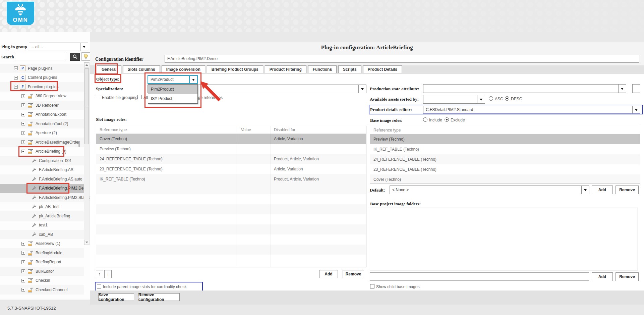 The width and height of the screenshot is (644, 315). I want to click on table-row-cover-techno: Cover (Techno)Article, Variation, so click(231, 139).